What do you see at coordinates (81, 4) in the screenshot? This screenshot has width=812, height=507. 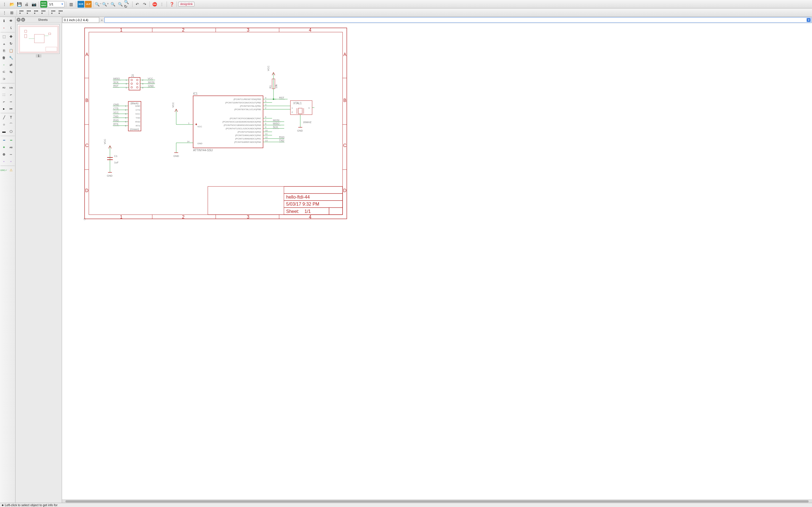 I see `scr-button: SCR` at bounding box center [81, 4].